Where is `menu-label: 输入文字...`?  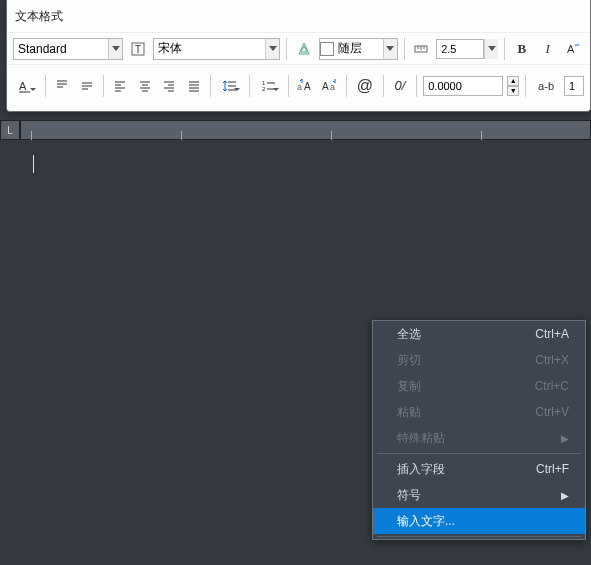 menu-label: 输入文字... is located at coordinates (426, 522).